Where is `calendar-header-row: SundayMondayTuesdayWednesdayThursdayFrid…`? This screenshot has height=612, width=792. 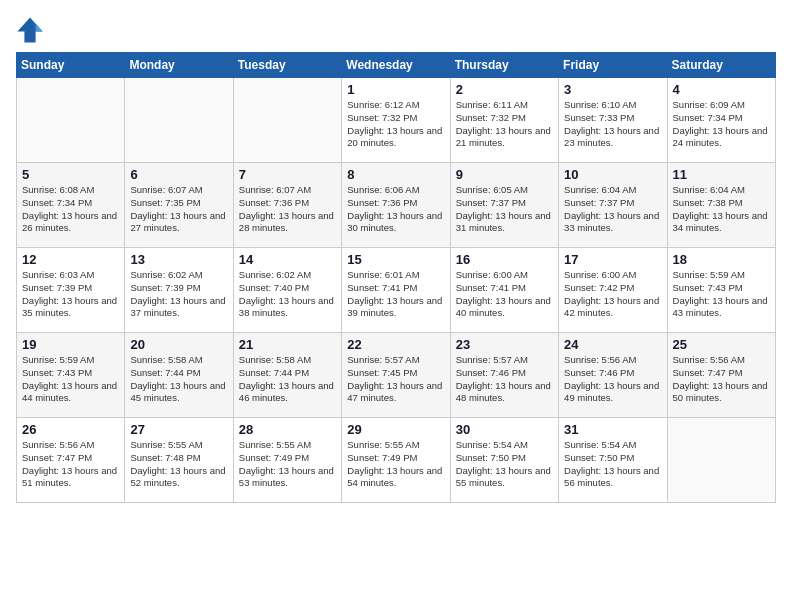
calendar-header-row: SundayMondayTuesdayWednesdayThursdayFrid… is located at coordinates (396, 66).